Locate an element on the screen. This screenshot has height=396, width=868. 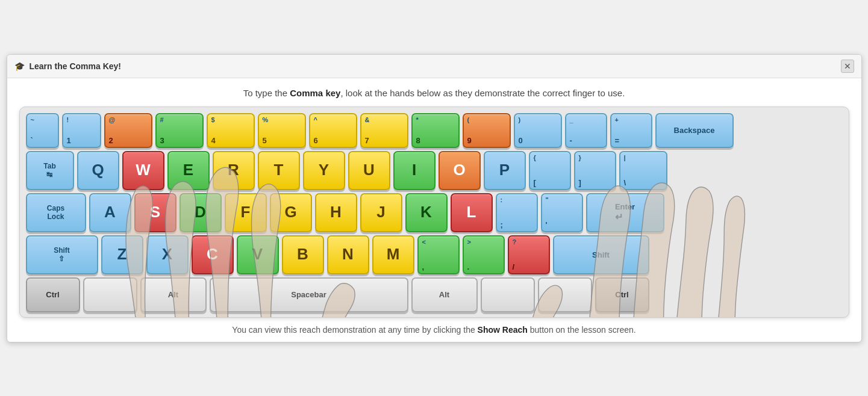
ctrl-left-label: Ctrl is located at coordinates (52, 295).